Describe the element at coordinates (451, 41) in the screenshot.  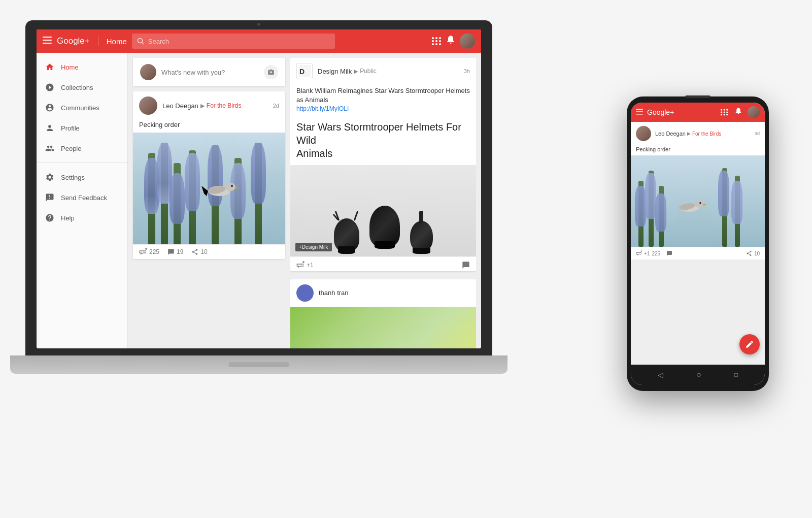
I see `notification-icon` at that location.